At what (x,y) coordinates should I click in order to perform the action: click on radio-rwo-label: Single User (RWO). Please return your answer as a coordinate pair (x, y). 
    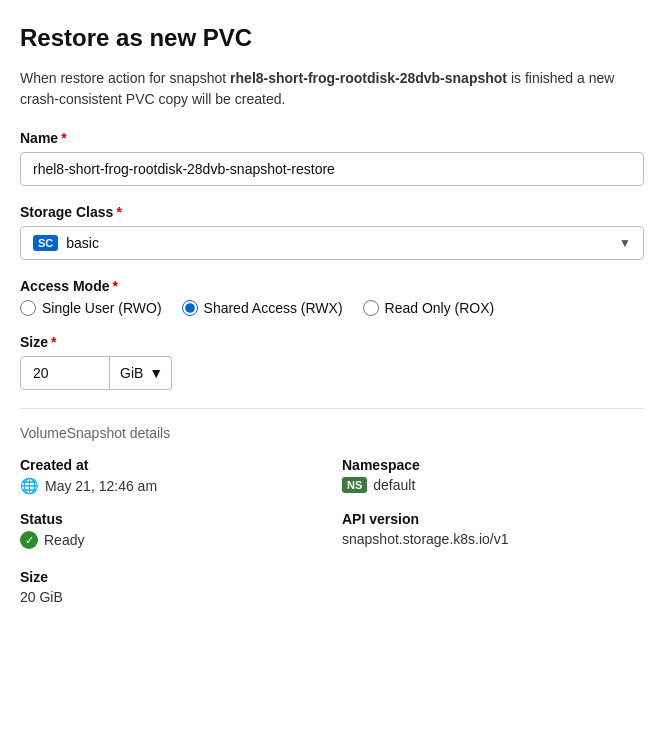
    Looking at the image, I should click on (102, 308).